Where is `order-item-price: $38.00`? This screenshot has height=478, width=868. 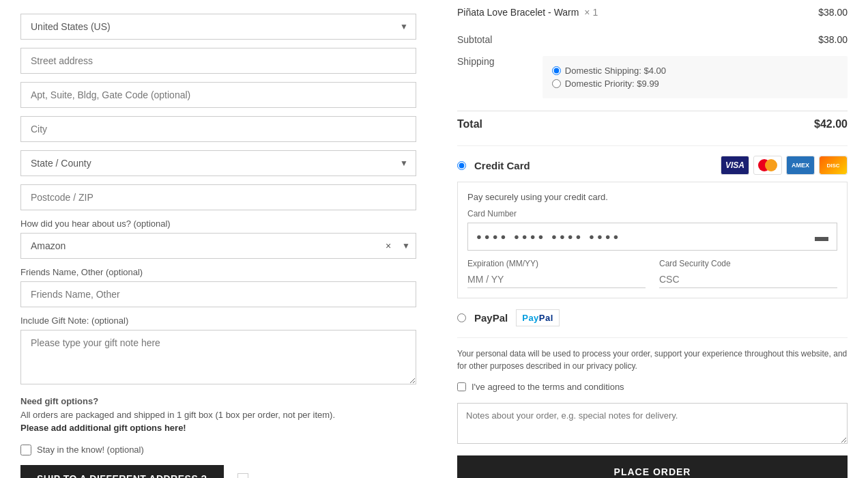 order-item-price: $38.00 is located at coordinates (833, 12).